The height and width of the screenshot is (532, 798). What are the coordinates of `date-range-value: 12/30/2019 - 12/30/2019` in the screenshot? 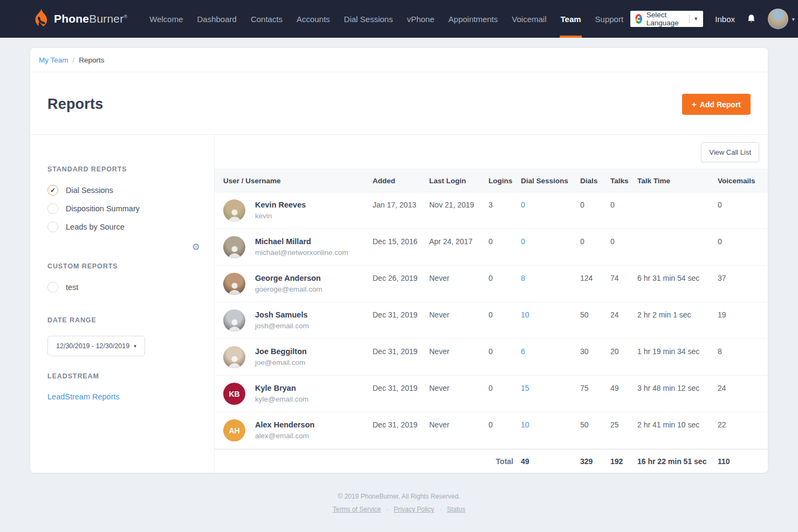 It's located at (93, 346).